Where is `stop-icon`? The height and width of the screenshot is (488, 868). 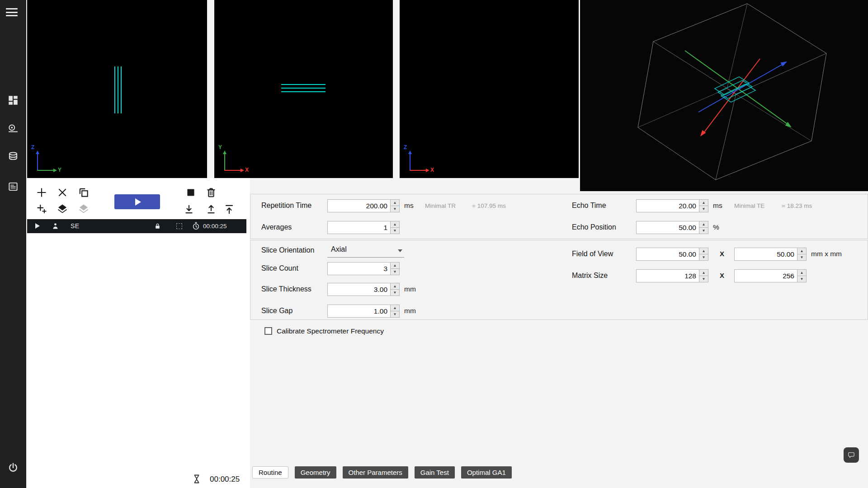 stop-icon is located at coordinates (191, 192).